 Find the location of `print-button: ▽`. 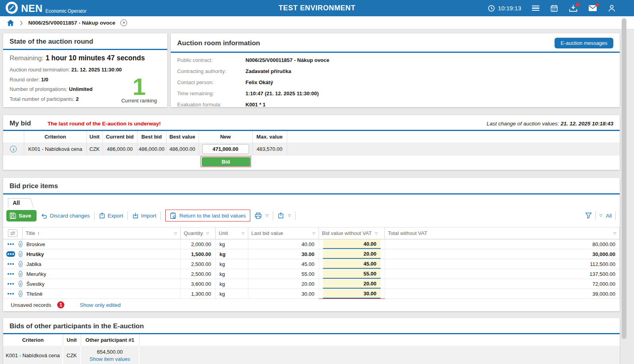

print-button: ▽ is located at coordinates (261, 216).